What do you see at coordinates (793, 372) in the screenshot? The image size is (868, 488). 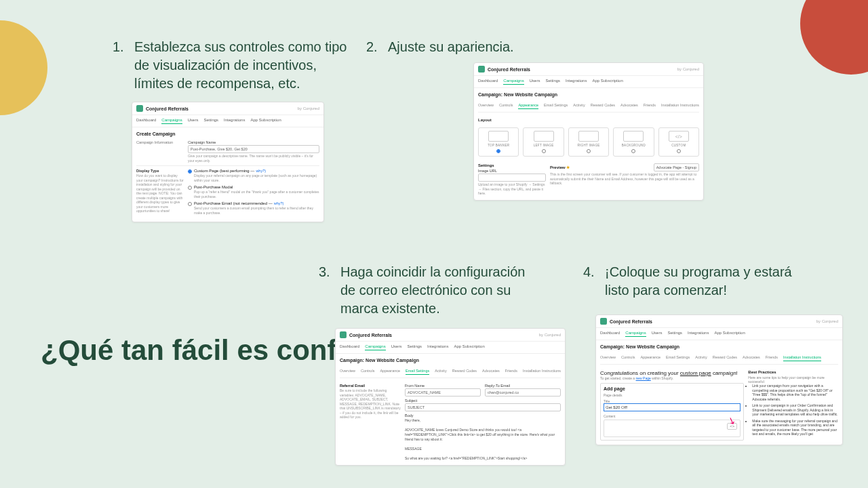 I see `best-practices-title: Best Practices` at bounding box center [793, 372].